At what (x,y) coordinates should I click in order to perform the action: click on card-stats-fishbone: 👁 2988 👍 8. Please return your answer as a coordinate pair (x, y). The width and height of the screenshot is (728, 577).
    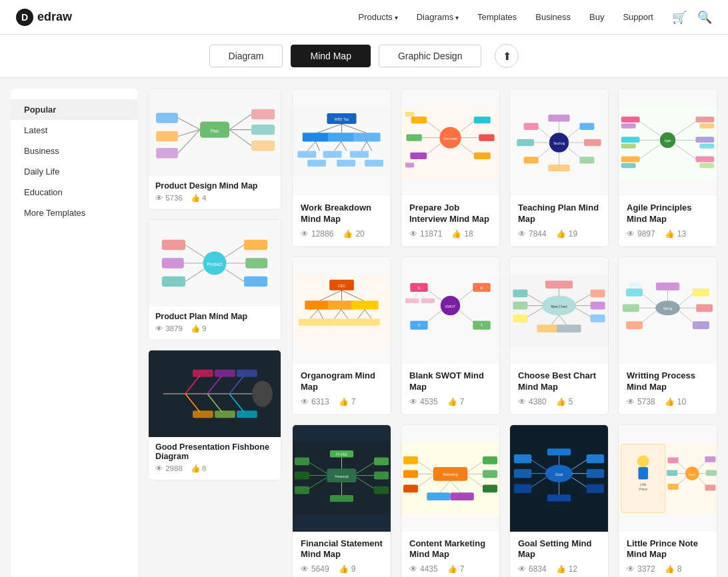
    Looking at the image, I should click on (215, 468).